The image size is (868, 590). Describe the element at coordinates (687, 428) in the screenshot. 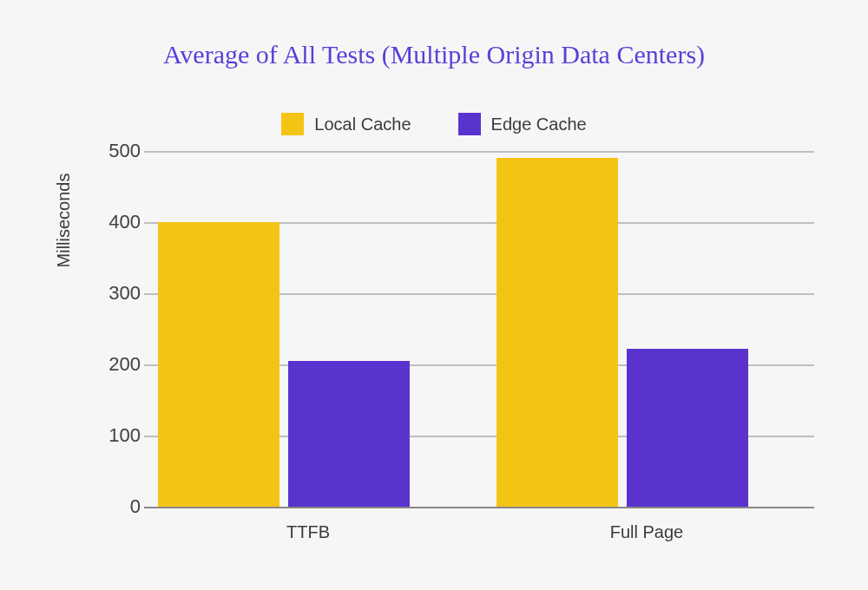

I see `bar-fullpage-edge` at that location.